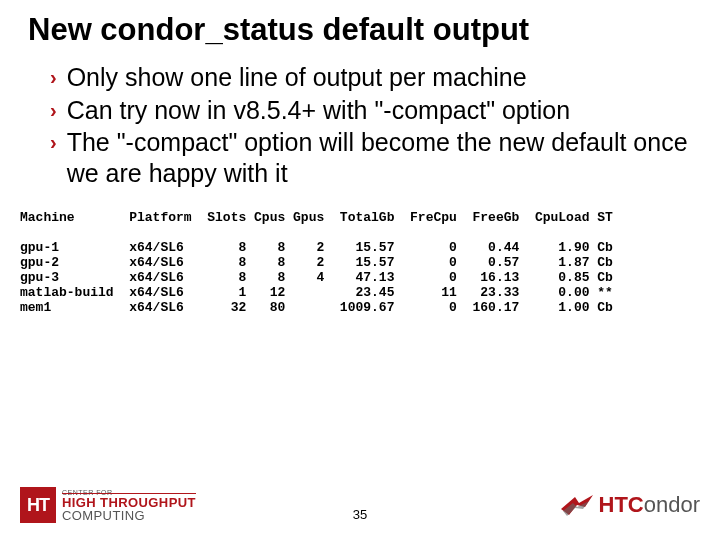 Image resolution: width=720 pixels, height=540 pixels. Describe the element at coordinates (622, 504) in the screenshot. I see `condor-prefix: HTC` at that location.